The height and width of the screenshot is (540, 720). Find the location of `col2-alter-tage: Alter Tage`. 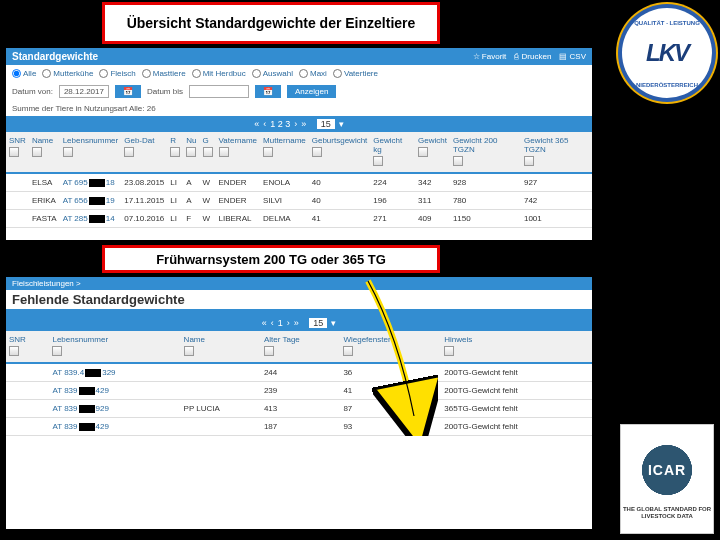

col2-alter-tage: Alter Tage is located at coordinates (300, 347).